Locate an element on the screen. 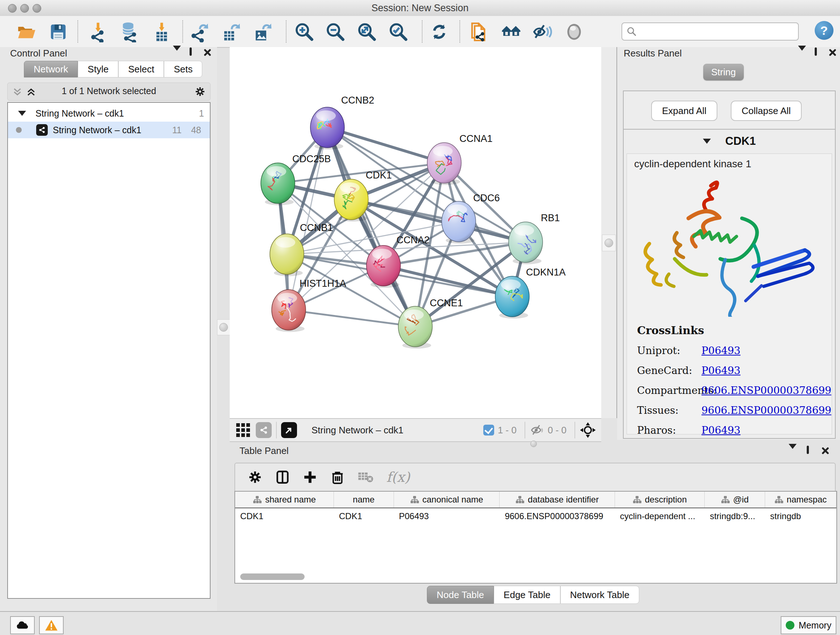 Image resolution: width=840 pixels, height=635 pixels. zoom-selected-button is located at coordinates (398, 32).